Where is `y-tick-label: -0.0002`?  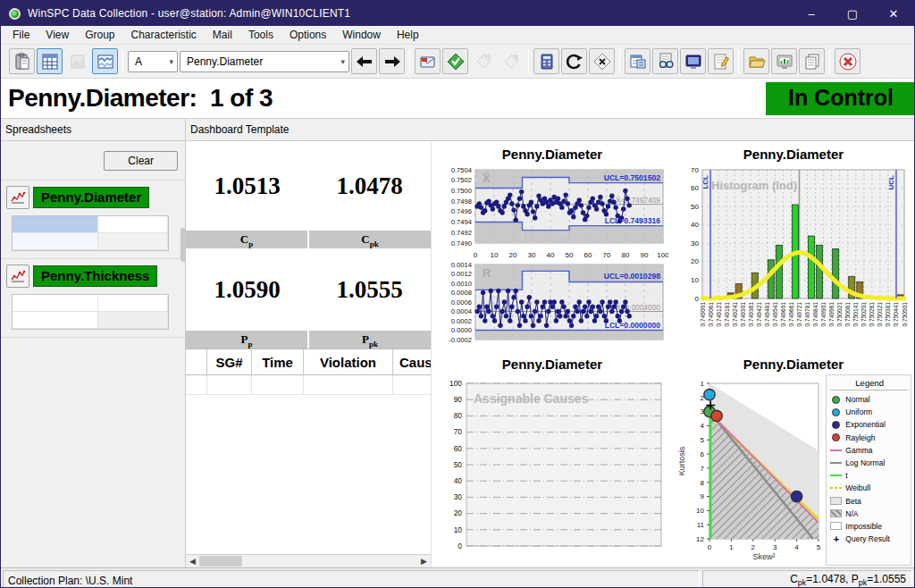 y-tick-label: -0.0002 is located at coordinates (460, 340).